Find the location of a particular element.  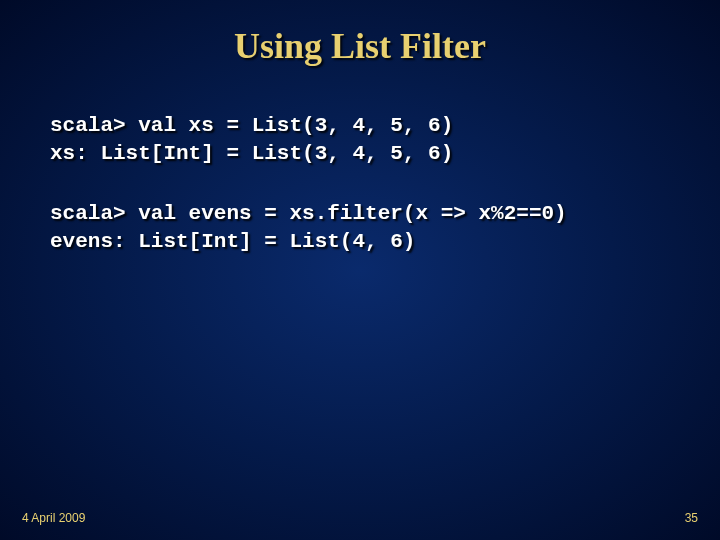

code-line: xs: List[Int] = List(3, 4, 5, 6) is located at coordinates (252, 154).